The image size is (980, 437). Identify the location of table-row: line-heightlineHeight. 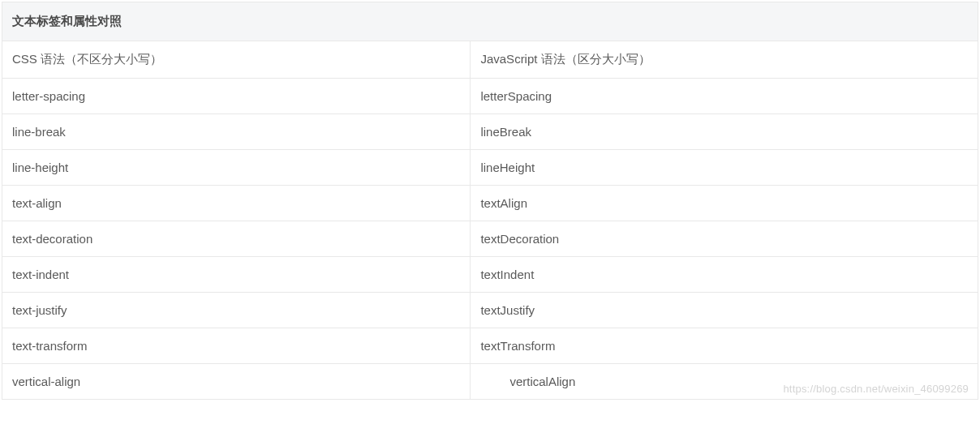
(490, 168).